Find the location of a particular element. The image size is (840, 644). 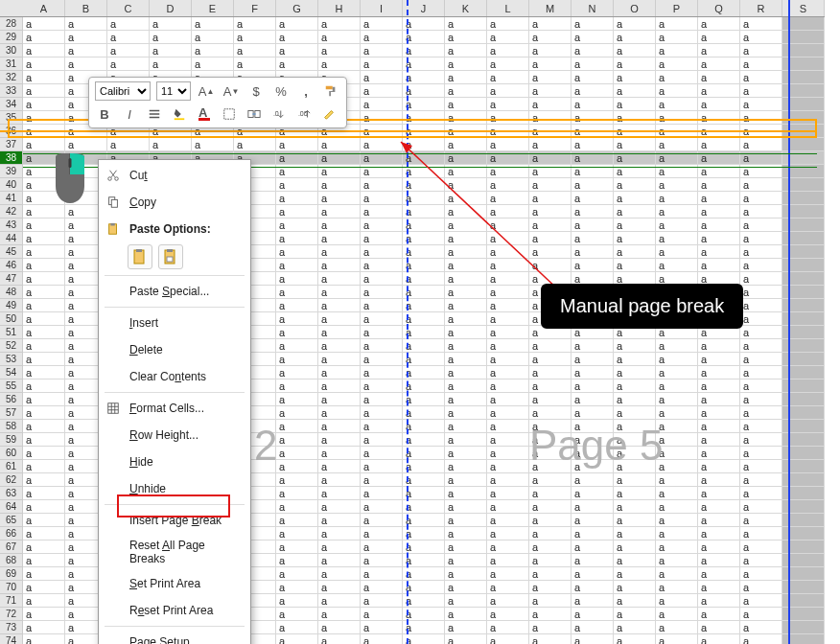

row-header: 33 is located at coordinates (12, 91).